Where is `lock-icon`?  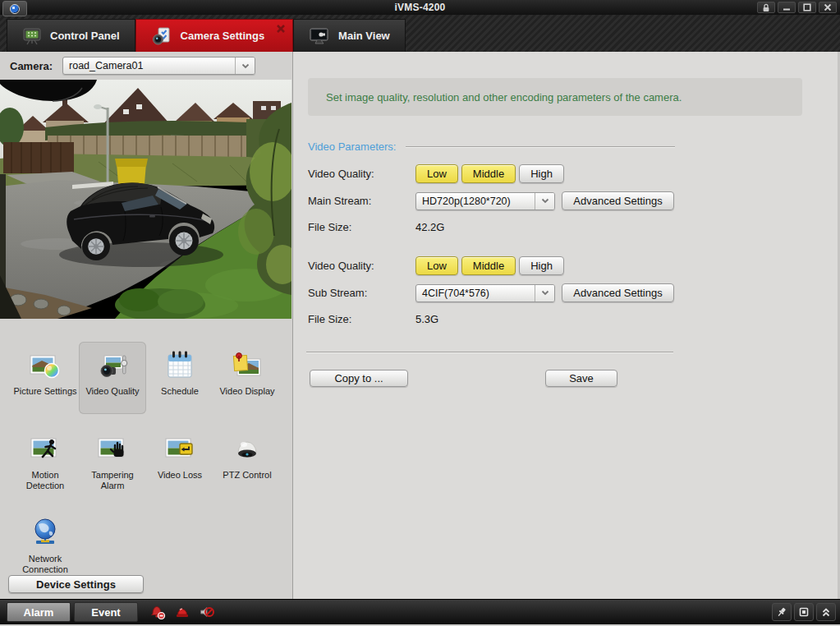 lock-icon is located at coordinates (766, 7).